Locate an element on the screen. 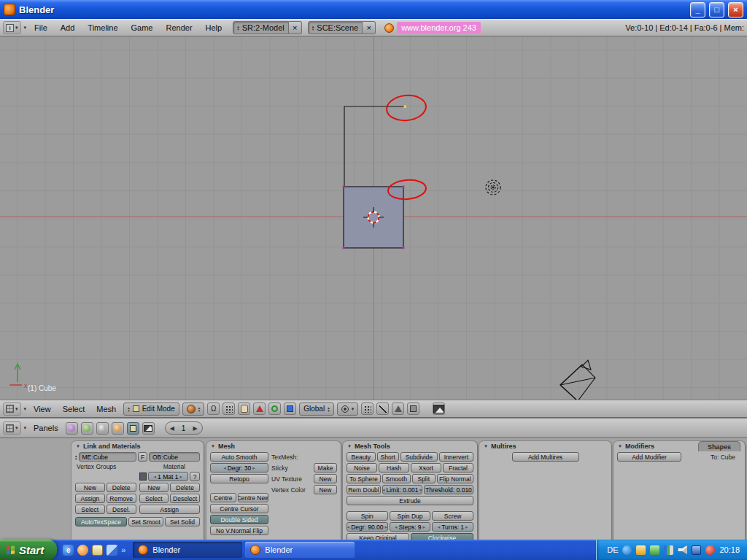 The width and height of the screenshot is (747, 560). window-titlebar: Blender _ □ × is located at coordinates (374, 9).